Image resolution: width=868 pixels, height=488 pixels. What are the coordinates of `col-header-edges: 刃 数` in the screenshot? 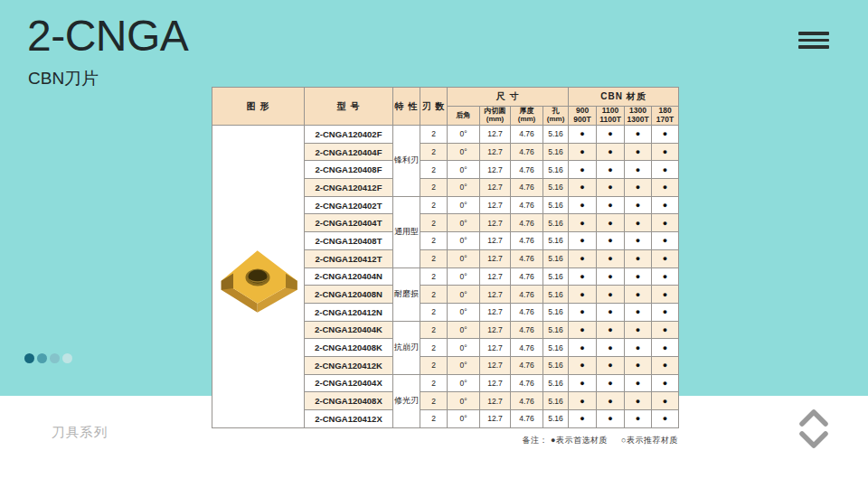 It's located at (434, 107).